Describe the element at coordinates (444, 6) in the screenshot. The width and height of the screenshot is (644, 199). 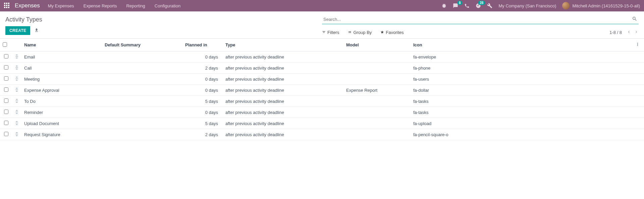
I see `bug-icon` at that location.